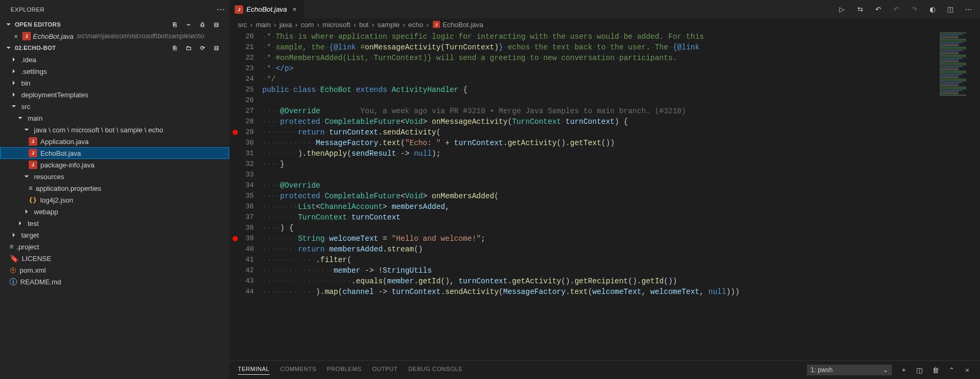  I want to click on folder-row: .idea, so click(115, 60).